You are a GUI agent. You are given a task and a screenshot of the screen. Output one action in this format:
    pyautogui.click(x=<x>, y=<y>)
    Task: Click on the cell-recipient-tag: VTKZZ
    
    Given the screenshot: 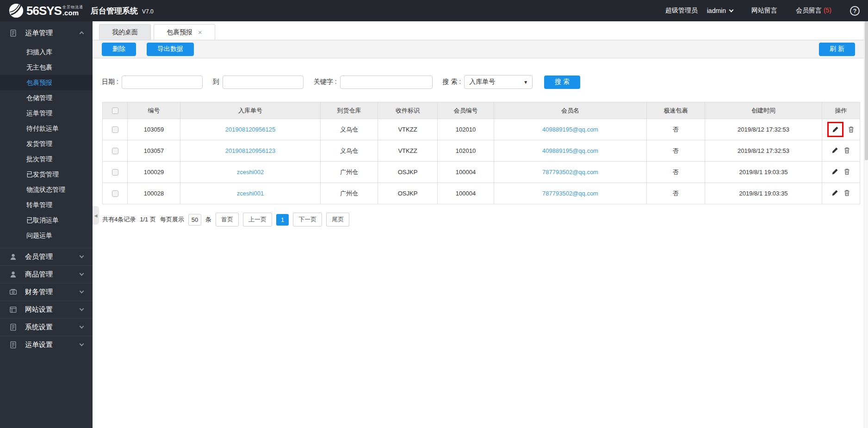 What is the action you would take?
    pyautogui.click(x=408, y=130)
    